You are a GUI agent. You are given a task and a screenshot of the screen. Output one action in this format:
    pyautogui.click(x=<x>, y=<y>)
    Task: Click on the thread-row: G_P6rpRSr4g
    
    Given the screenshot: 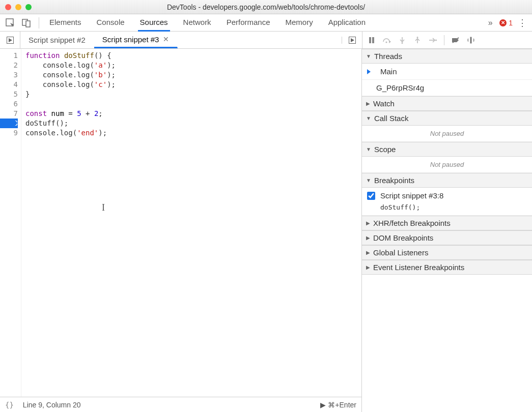 What is the action you would take?
    pyautogui.click(x=447, y=88)
    